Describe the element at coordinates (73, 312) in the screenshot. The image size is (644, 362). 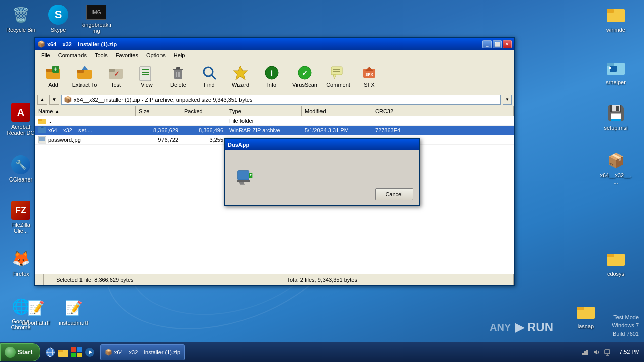
I see `desktop-icon-insteadm: 📝 insteadm.rtf` at that location.